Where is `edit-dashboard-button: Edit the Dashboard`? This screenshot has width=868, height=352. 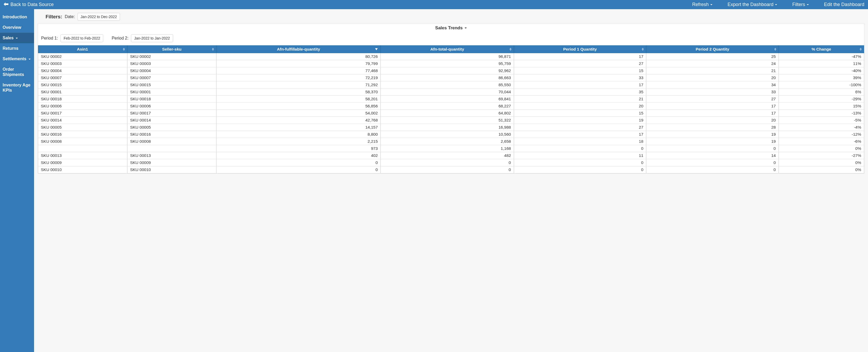 edit-dashboard-button: Edit the Dashboard is located at coordinates (844, 5).